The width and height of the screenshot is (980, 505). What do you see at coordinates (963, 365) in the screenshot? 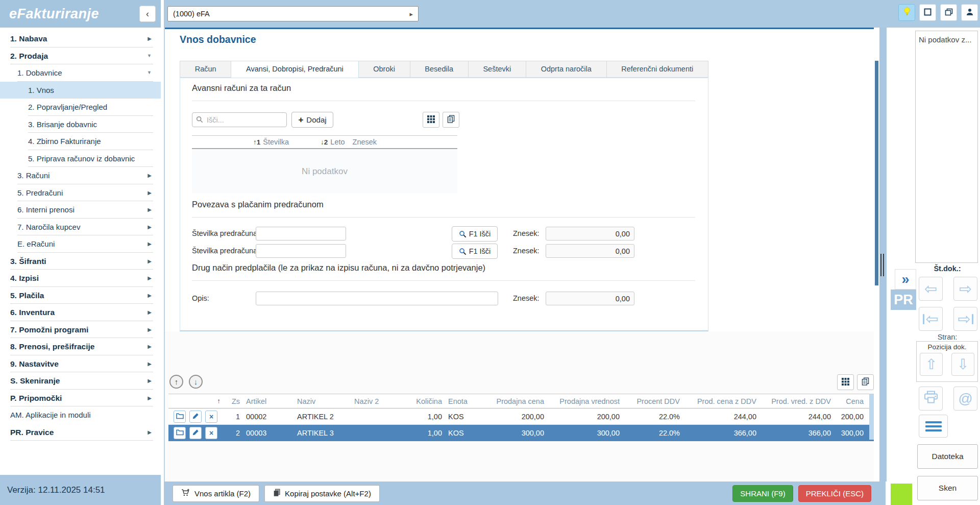
I see `position-down-button: ⇩` at bounding box center [963, 365].